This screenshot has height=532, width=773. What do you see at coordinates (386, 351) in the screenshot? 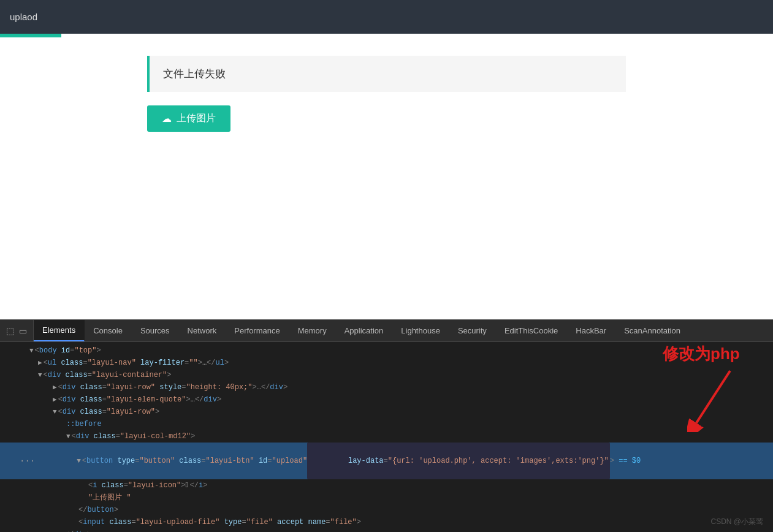
I see `code-line-1: ▼ <body id="top" >` at bounding box center [386, 351].